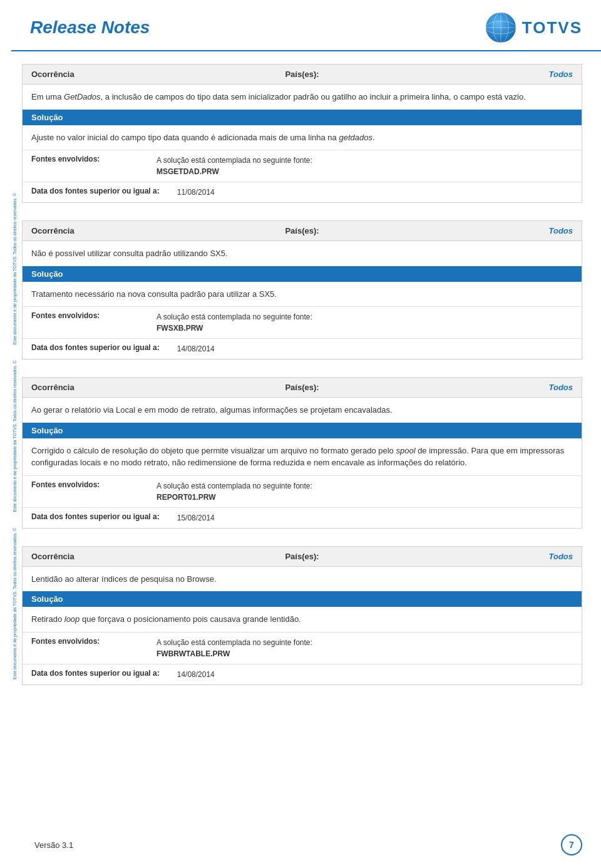 The image size is (601, 868). What do you see at coordinates (488, 387) in the screenshot?
I see `todos-label-3: Todos` at bounding box center [488, 387].